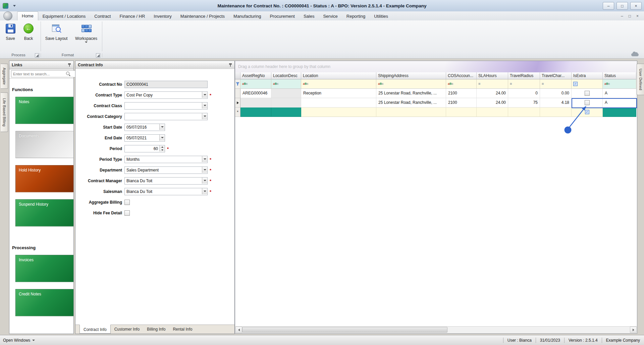 The height and width of the screenshot is (345, 644). Describe the element at coordinates (156, 329) in the screenshot. I see `tab-billing-info: Billing Info` at that location.